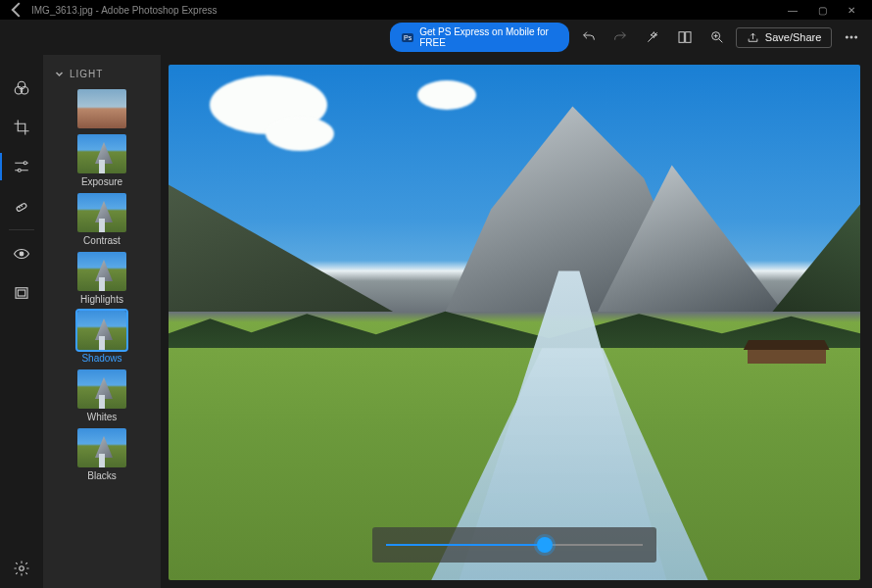 The height and width of the screenshot is (588, 872). I want to click on adjustment-slider, so click(514, 545).